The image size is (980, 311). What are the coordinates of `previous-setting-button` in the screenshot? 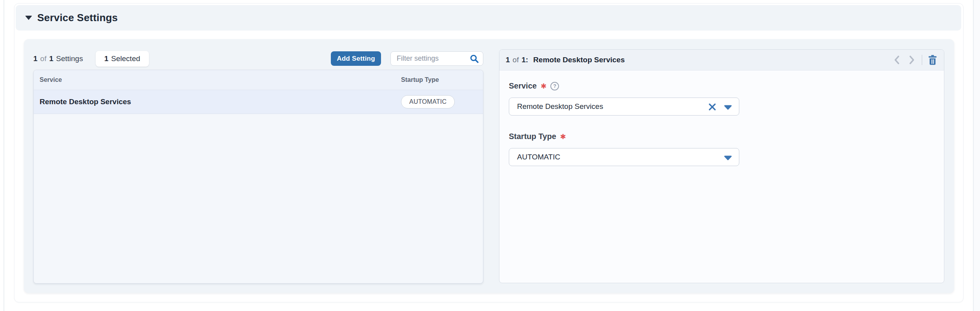 It's located at (897, 60).